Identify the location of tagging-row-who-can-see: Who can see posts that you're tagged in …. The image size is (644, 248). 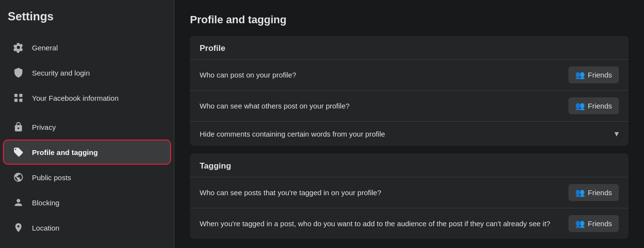
(409, 192).